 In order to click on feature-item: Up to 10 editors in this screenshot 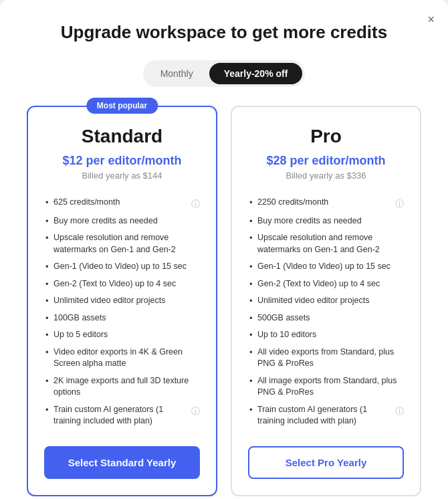, I will do `click(326, 335)`.